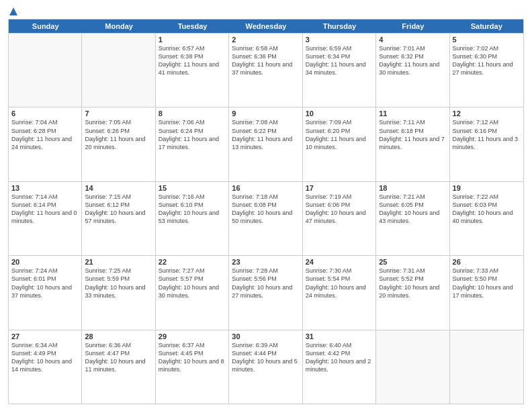 The width and height of the screenshot is (532, 411). I want to click on day-number: 27, so click(45, 336).